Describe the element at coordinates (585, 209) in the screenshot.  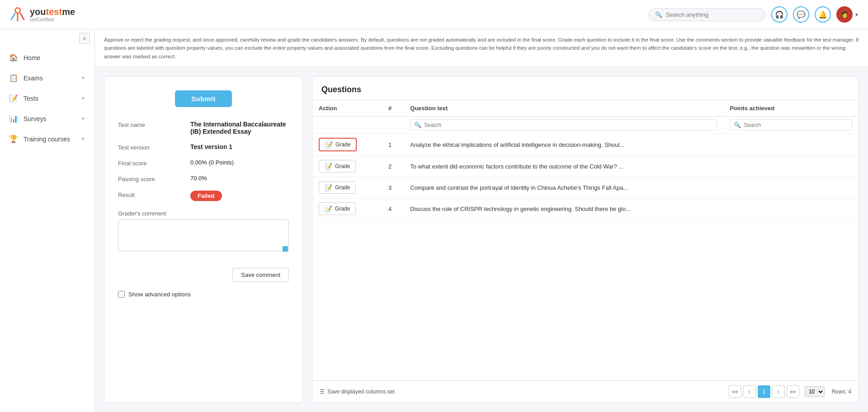
I see `table-row: 📝Grade4Discuss the role of CRISPR techno…` at that location.